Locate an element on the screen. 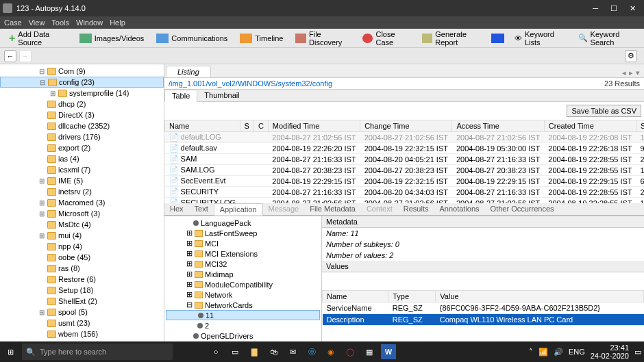 Image resolution: width=644 pixels, height=362 pixels. tree-item: export (2) is located at coordinates (82, 148).